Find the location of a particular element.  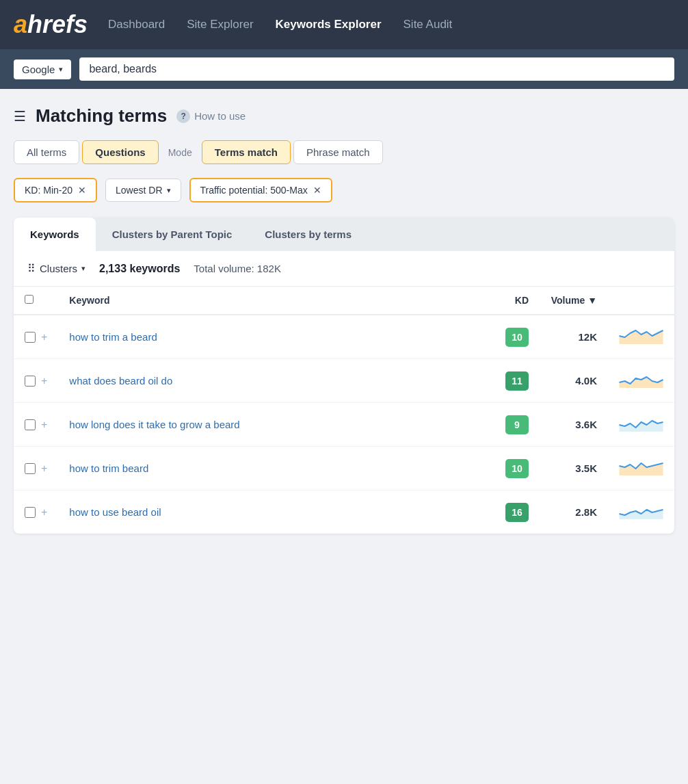

keyword-cell: how to trim beard is located at coordinates (275, 469).